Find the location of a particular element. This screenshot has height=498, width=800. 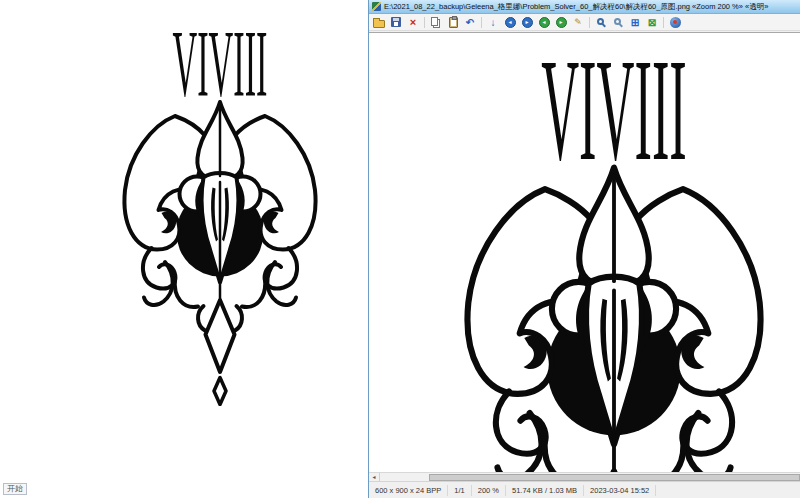

fit-window-button: ⊞ is located at coordinates (635, 22).